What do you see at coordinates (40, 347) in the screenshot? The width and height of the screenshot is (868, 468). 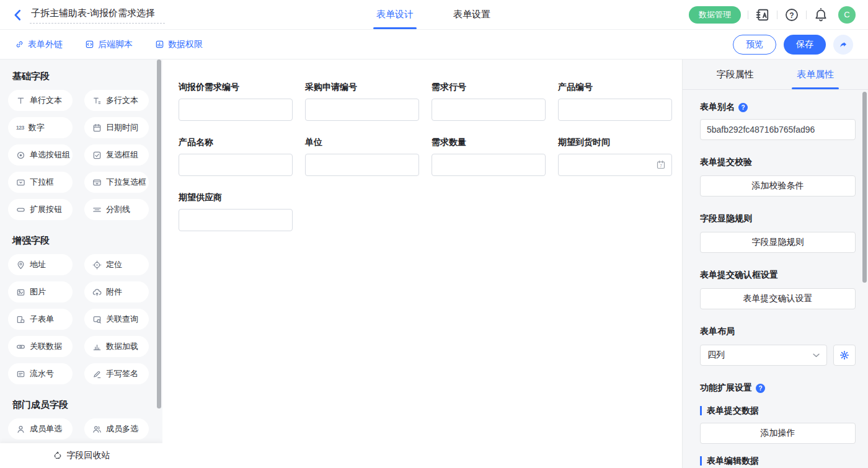 I see `field-type-linked-data: 关联数据` at bounding box center [40, 347].